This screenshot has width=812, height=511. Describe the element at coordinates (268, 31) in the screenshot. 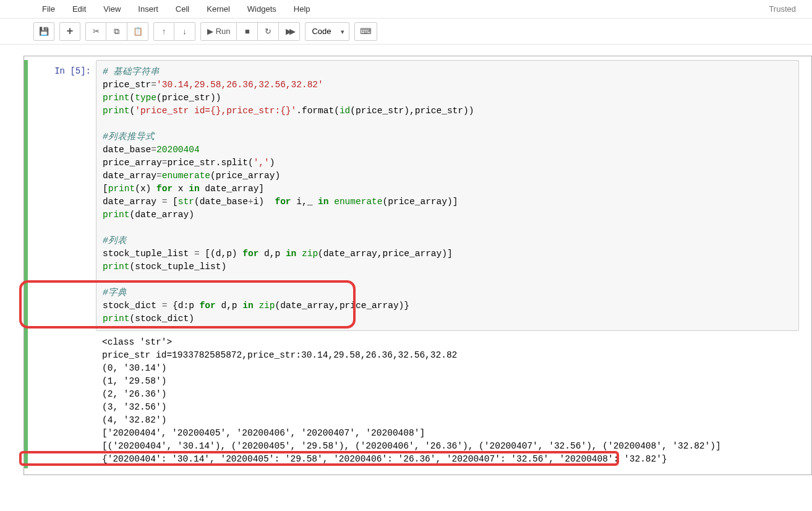

I see `restart-icon: ↻` at that location.